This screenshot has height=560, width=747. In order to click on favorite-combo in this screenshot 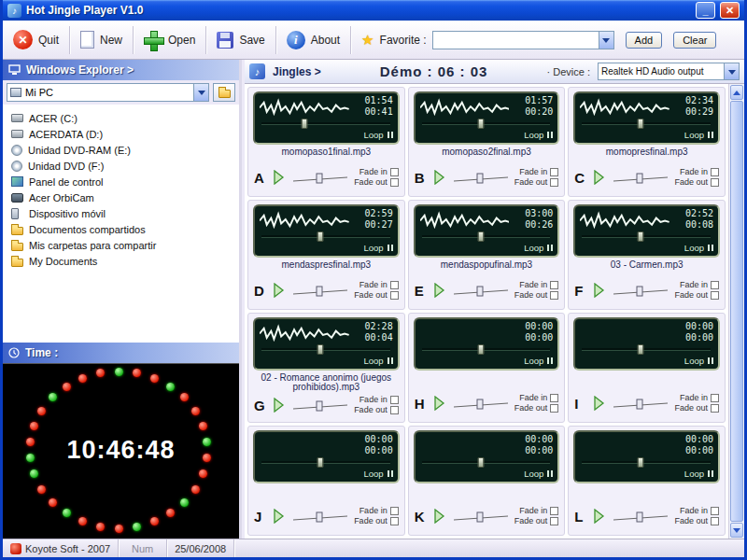, I will do `click(523, 40)`.